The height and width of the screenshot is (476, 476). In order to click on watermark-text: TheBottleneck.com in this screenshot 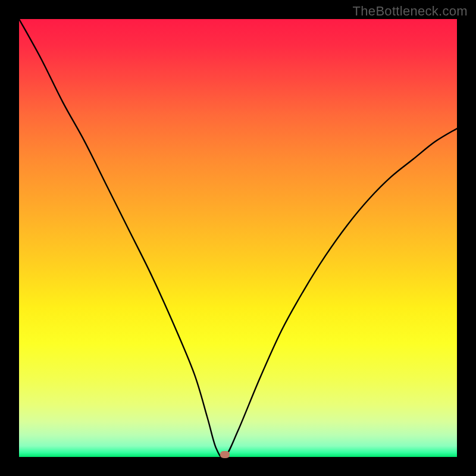, I will do `click(411, 11)`.